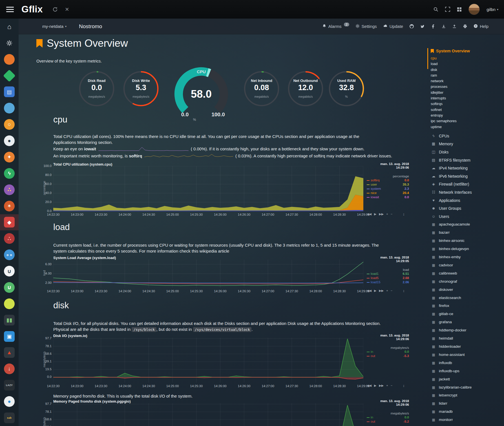 The height and width of the screenshot is (426, 504). Describe the element at coordinates (9, 238) in the screenshot. I see `sidebar-app-14: ∴` at that location.